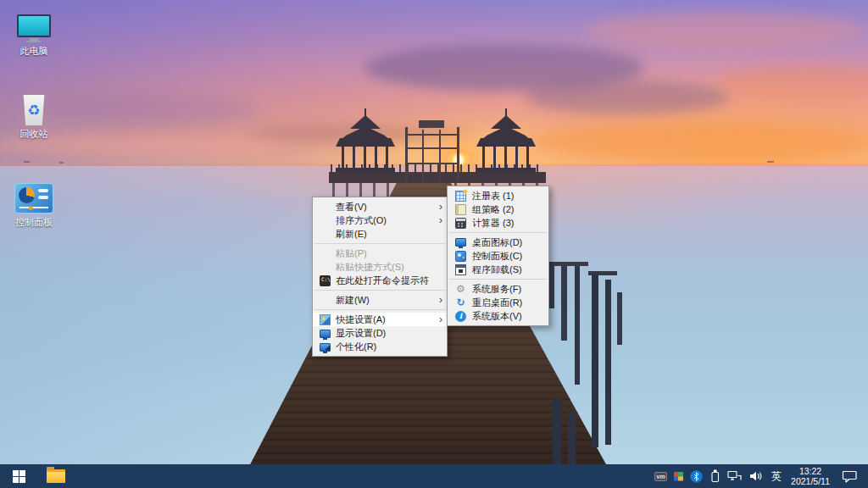  I want to click on taskbar: vm, so click(434, 476).